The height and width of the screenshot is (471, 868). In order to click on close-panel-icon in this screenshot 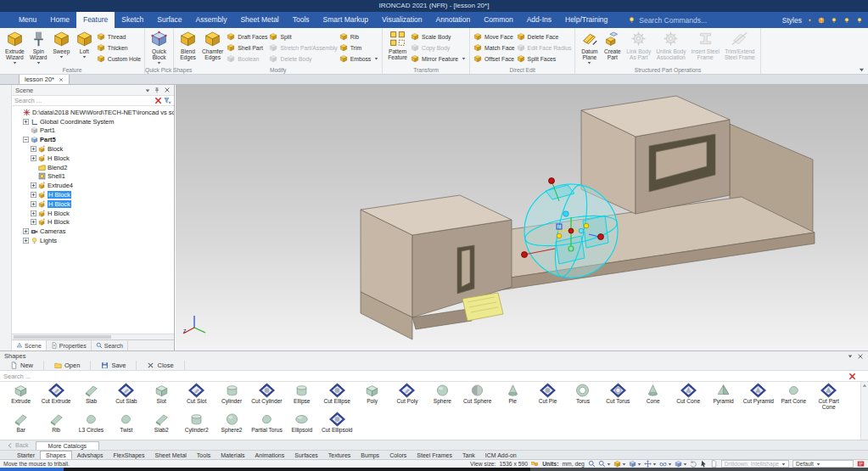, I will do `click(167, 90)`.